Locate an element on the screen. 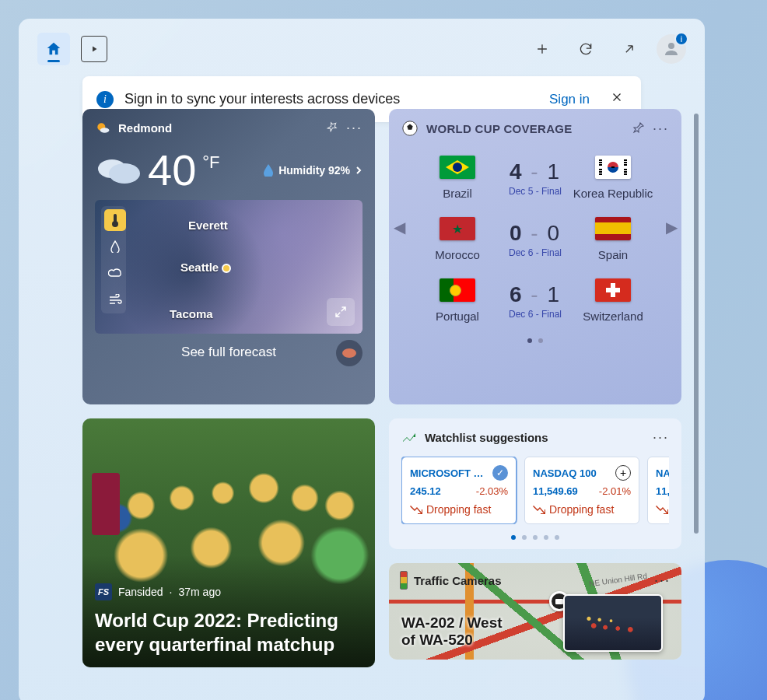 This screenshot has width=767, height=700. map-cloud-button is located at coordinates (115, 273).